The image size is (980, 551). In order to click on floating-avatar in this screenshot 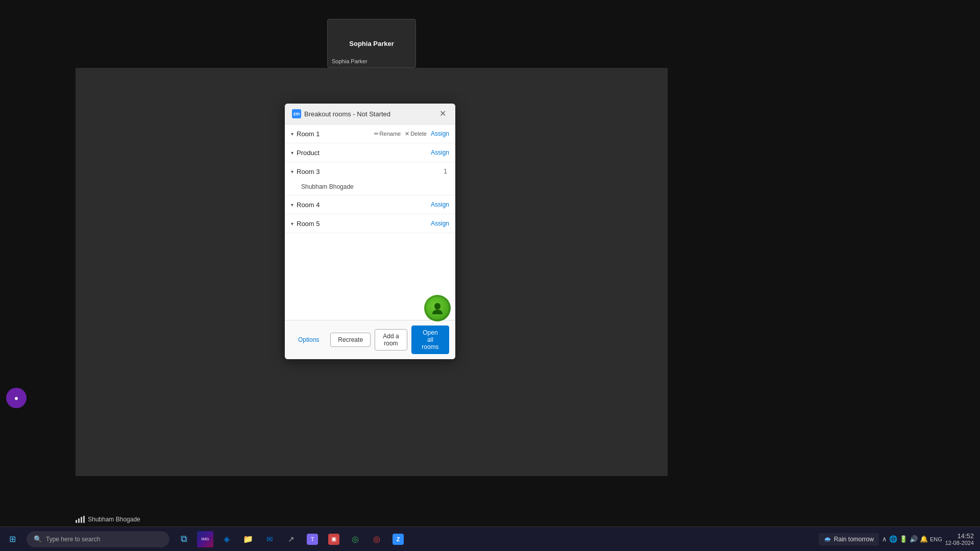, I will do `click(437, 308)`.